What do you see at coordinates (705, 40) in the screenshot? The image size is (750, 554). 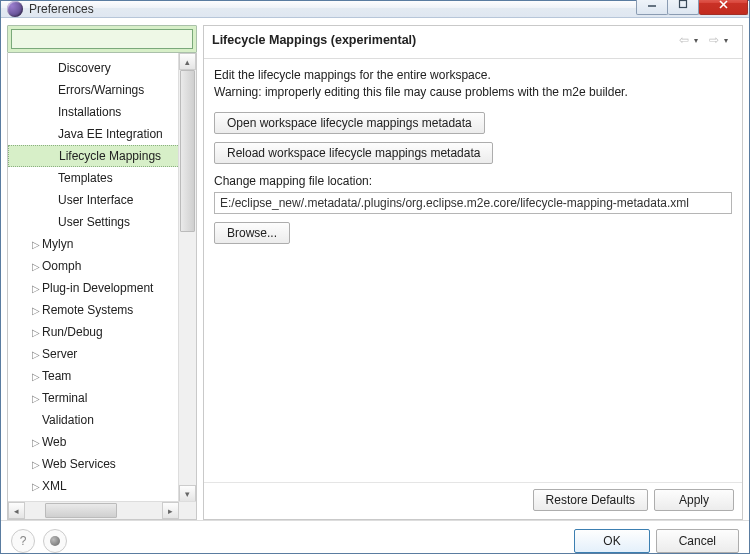 I see `nav-arrows: ⇦ ▾ ⇨ ▾` at bounding box center [705, 40].